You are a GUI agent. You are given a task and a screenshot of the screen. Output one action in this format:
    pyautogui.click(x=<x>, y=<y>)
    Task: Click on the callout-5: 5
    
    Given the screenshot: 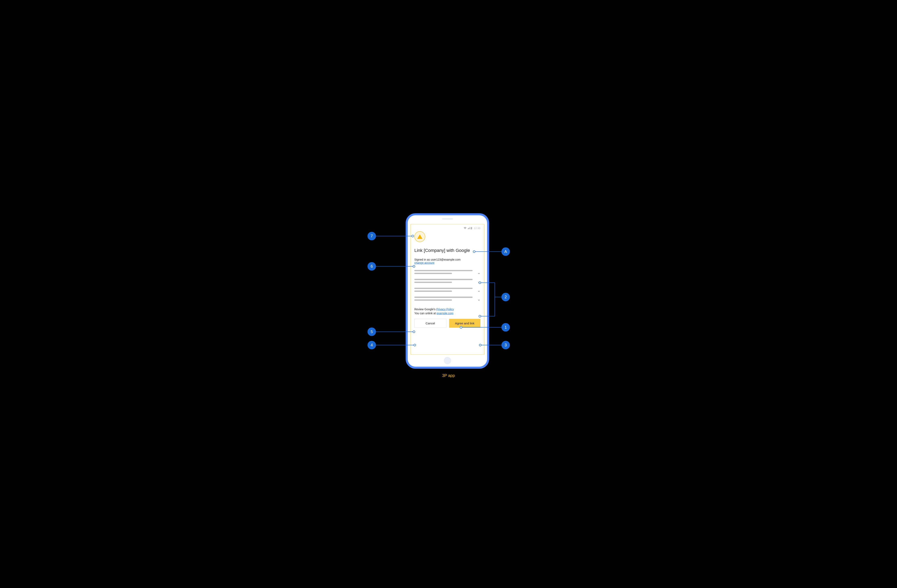 What is the action you would take?
    pyautogui.click(x=372, y=331)
    